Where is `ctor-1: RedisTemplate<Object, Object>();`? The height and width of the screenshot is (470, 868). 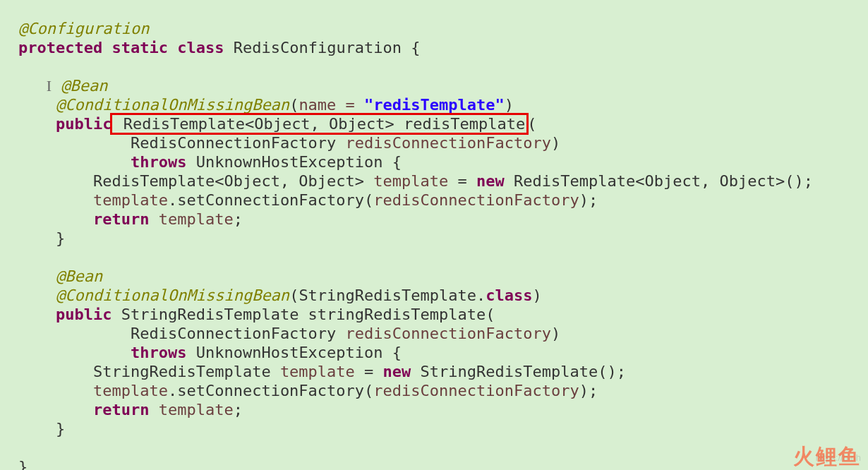 ctor-1: RedisTemplate<Object, Object>(); is located at coordinates (659, 181).